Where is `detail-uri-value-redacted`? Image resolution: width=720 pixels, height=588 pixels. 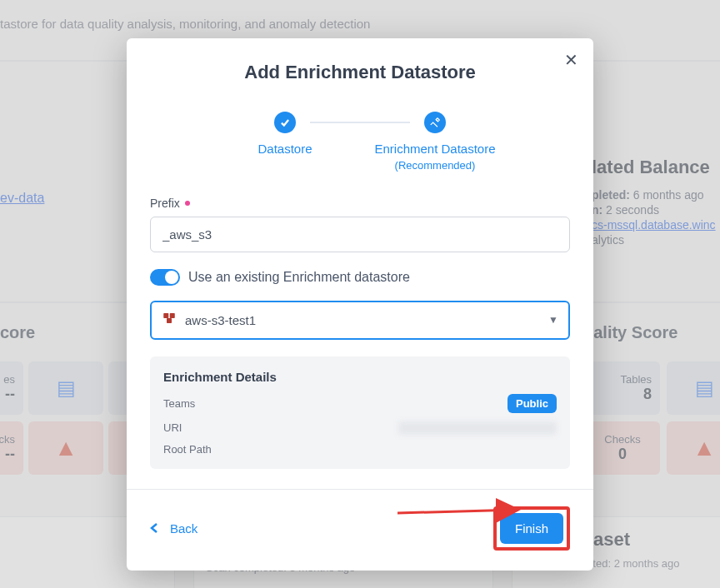
detail-uri-value-redacted is located at coordinates (478, 428).